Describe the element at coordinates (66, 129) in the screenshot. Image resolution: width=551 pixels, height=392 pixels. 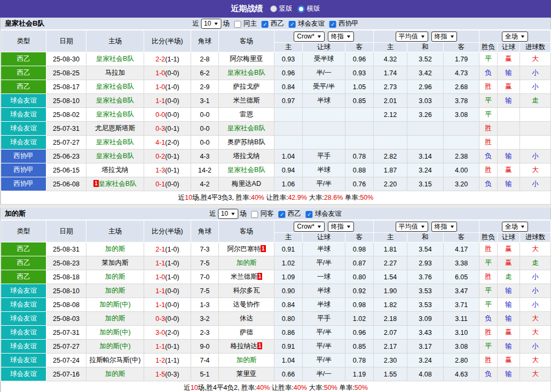
I see `date-cell: 25-07-31` at that location.